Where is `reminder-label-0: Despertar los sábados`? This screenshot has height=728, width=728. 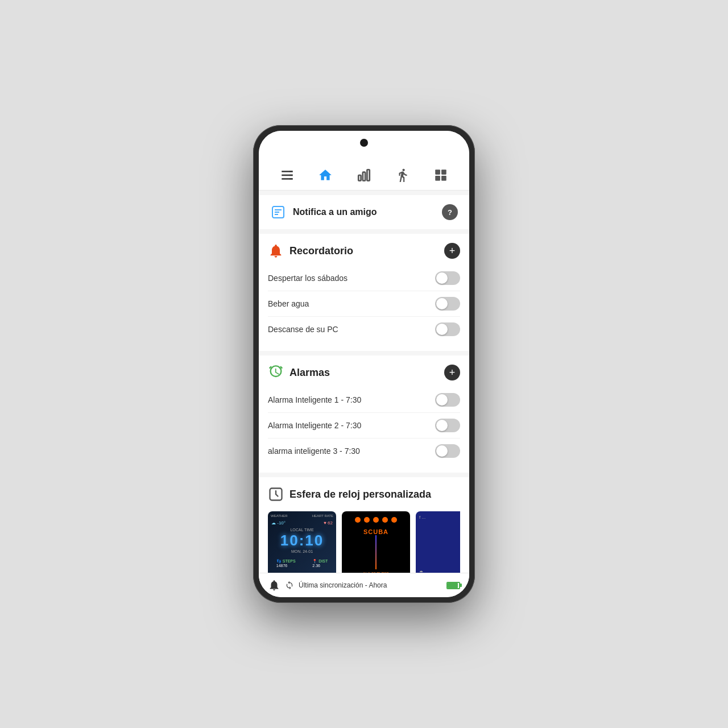 reminder-label-0: Despertar los sábados is located at coordinates (308, 278).